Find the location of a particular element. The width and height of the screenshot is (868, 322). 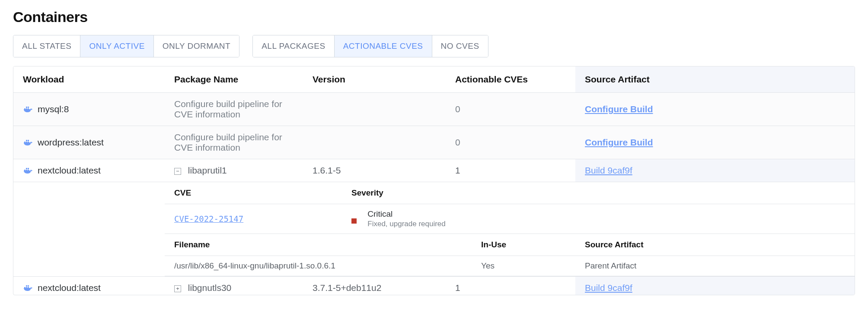

col-package: Package Name is located at coordinates (234, 79).